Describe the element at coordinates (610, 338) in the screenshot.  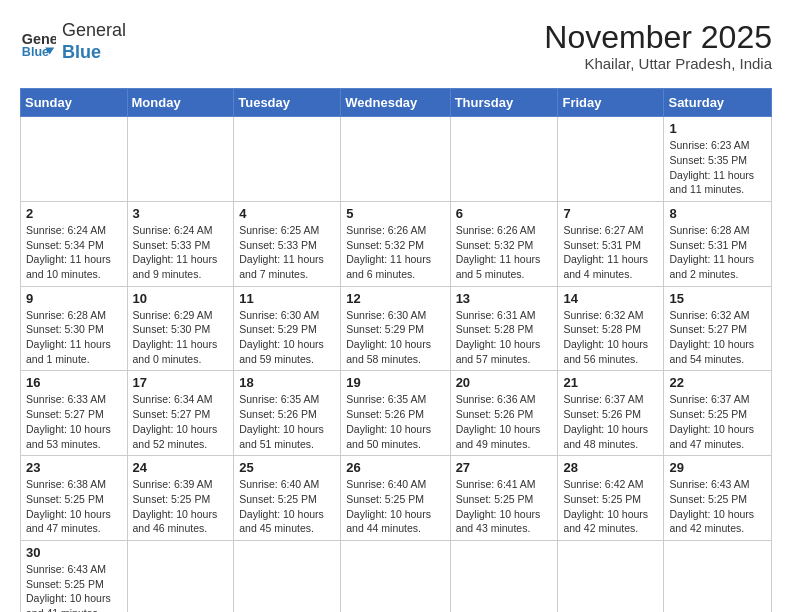
I see `day-info: Sunrise: 6:32 AM Sunset: 5:28 PM Dayligh…` at that location.